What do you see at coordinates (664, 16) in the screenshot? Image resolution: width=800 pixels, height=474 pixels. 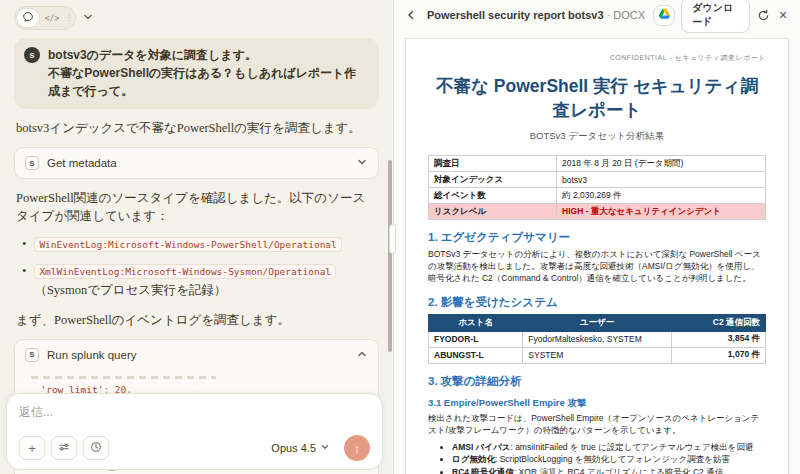 I see `google-drive-button` at bounding box center [664, 16].